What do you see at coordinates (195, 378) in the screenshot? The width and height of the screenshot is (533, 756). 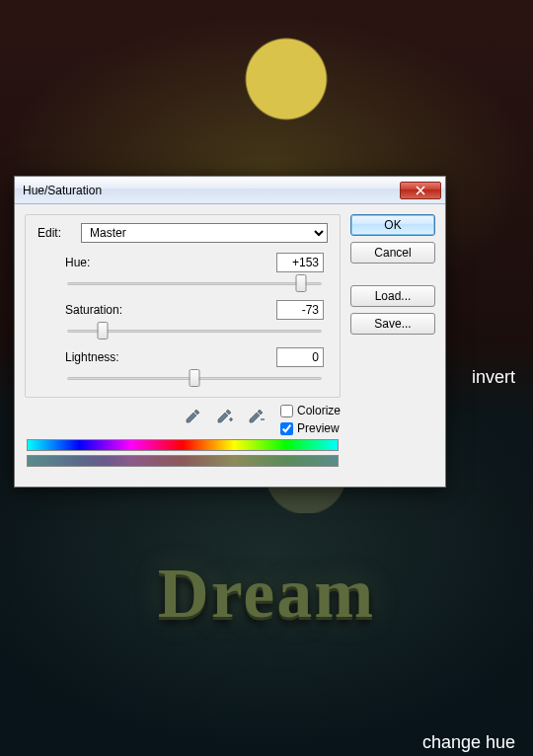 I see `lightness-slider-thumb` at bounding box center [195, 378].